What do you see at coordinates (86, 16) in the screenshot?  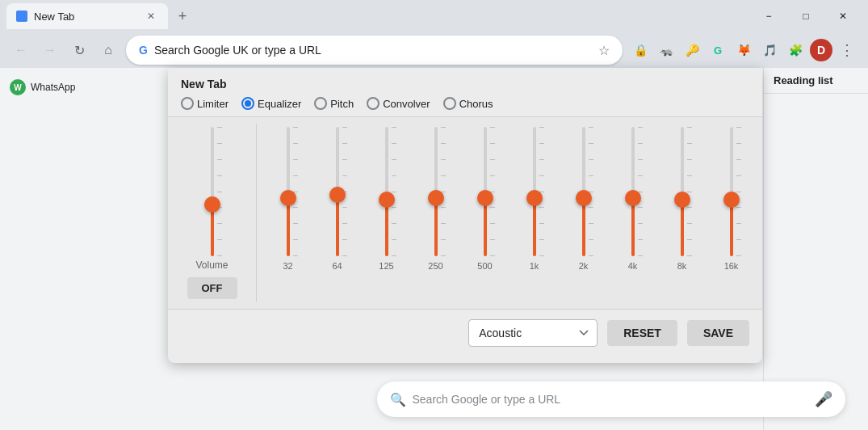 I see `tab-title: New Tab` at bounding box center [86, 16].